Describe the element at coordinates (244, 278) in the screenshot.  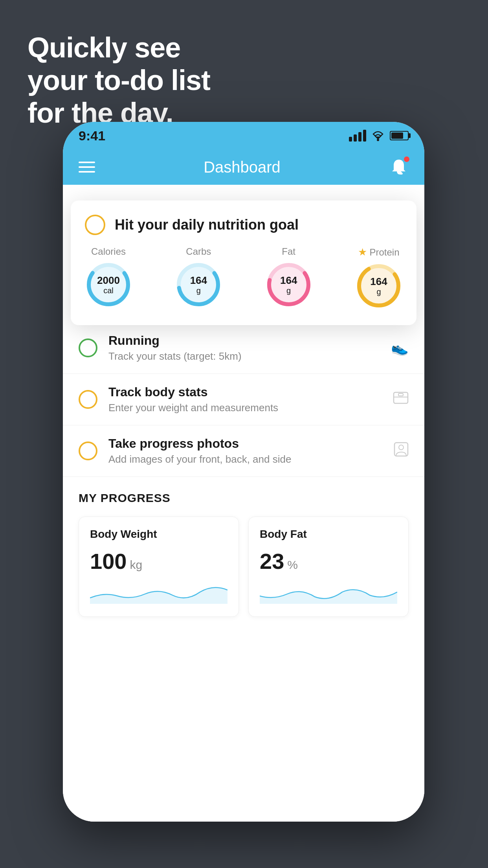
I see `nutrition-grid: Calories 2000 cal` at that location.